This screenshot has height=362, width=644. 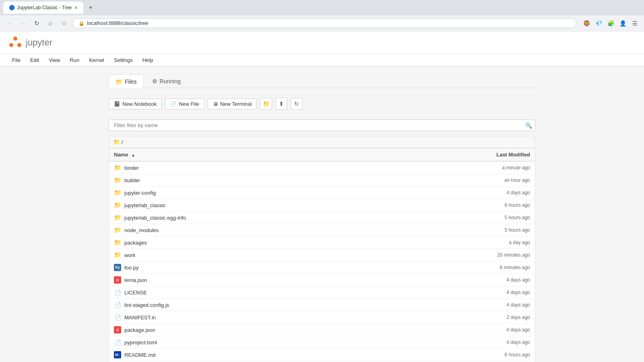 I want to click on refresh-button: ↻, so click(x=297, y=104).